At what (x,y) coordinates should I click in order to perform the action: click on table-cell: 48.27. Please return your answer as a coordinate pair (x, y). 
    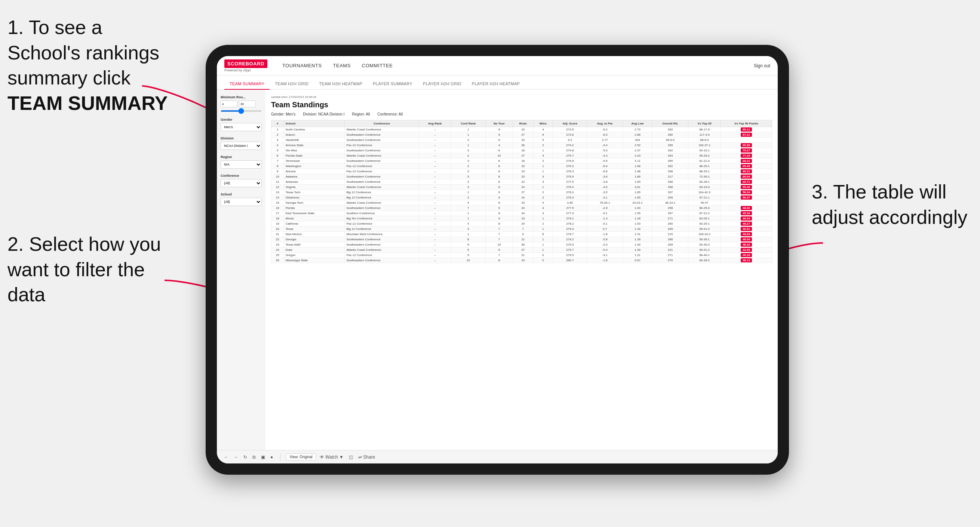
    Looking at the image, I should click on (746, 224).